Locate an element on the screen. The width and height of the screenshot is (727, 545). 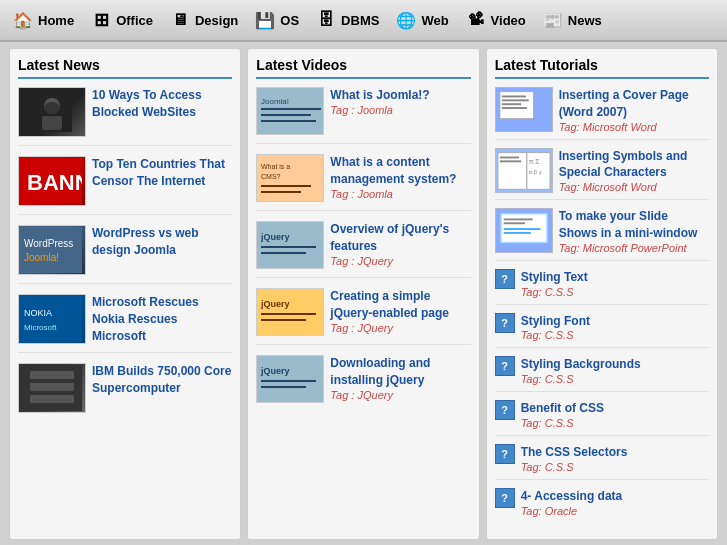
video-thumb-5: jQuery is located at coordinates (290, 379).